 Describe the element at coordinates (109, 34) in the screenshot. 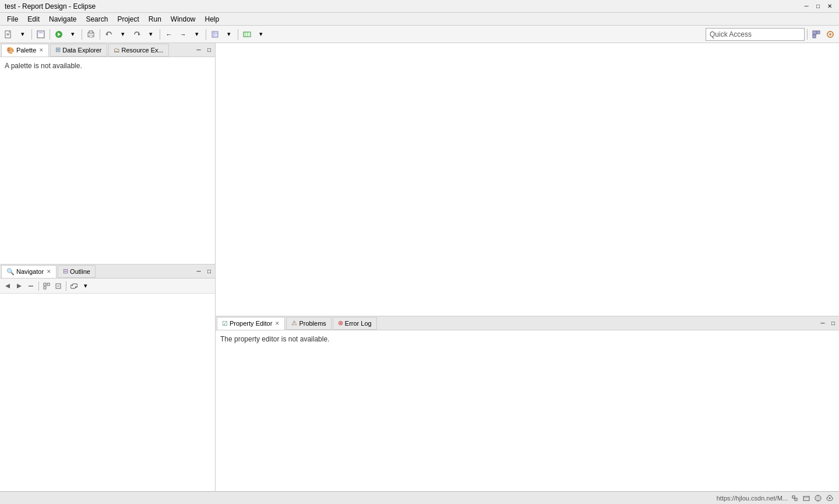

I see `undo-button` at that location.